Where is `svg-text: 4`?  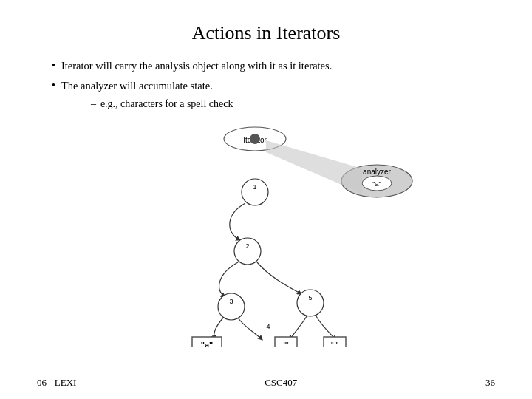
svg-text: 4 is located at coordinates (267, 327).